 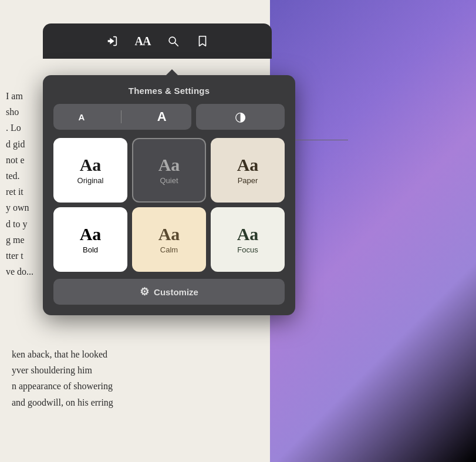 I want to click on separator, so click(x=121, y=117).